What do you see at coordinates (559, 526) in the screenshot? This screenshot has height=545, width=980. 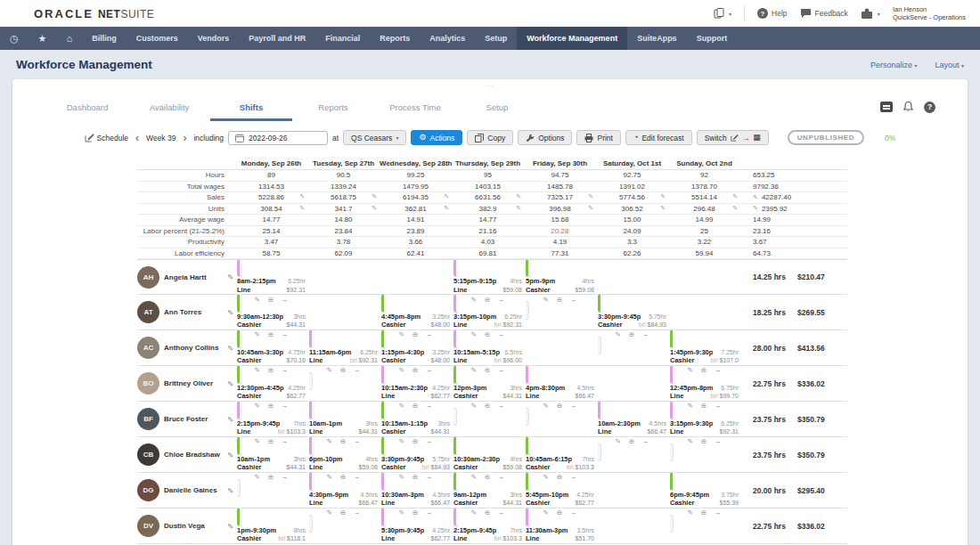 I see `shift-card: 11:30am-3pm3.5hrsLine$51.70✎⊖→` at bounding box center [559, 526].